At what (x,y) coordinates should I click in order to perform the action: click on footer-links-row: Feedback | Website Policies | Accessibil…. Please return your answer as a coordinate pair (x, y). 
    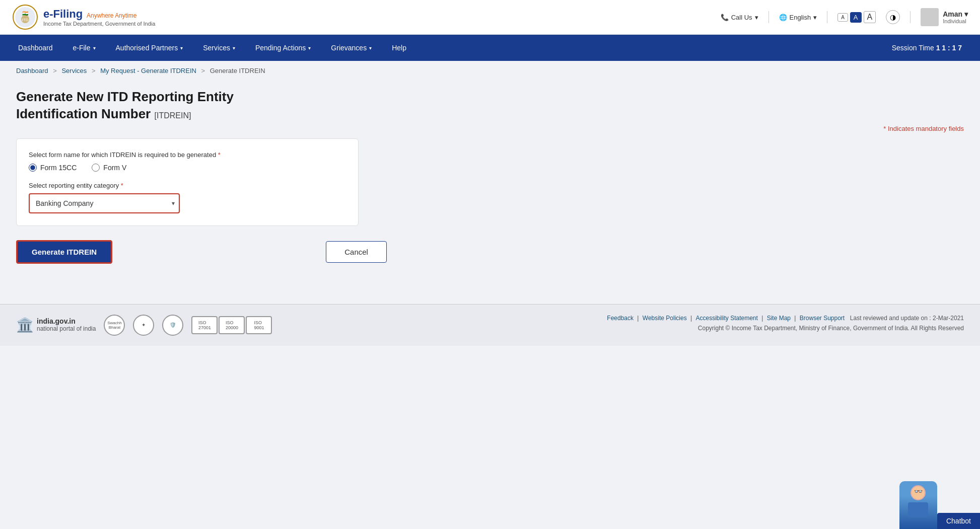
    Looking at the image, I should click on (625, 318).